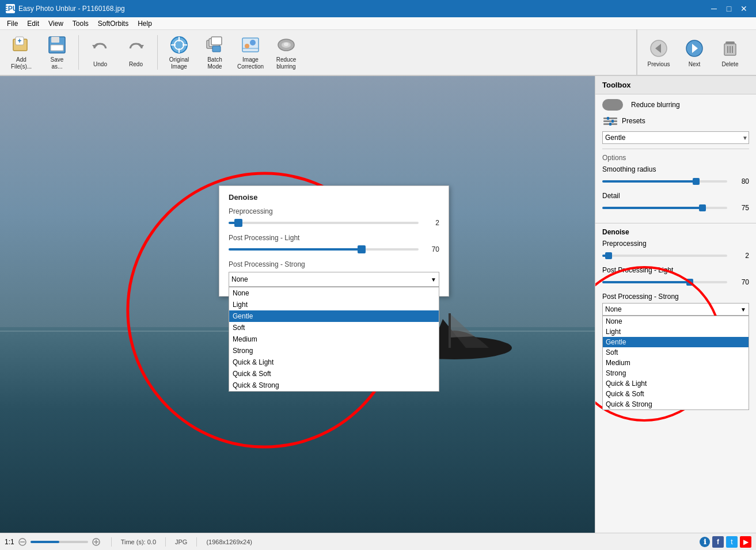  Describe the element at coordinates (286, 52) in the screenshot. I see `reduce-blurring-toolbar-button: Reduceblurring` at that location.